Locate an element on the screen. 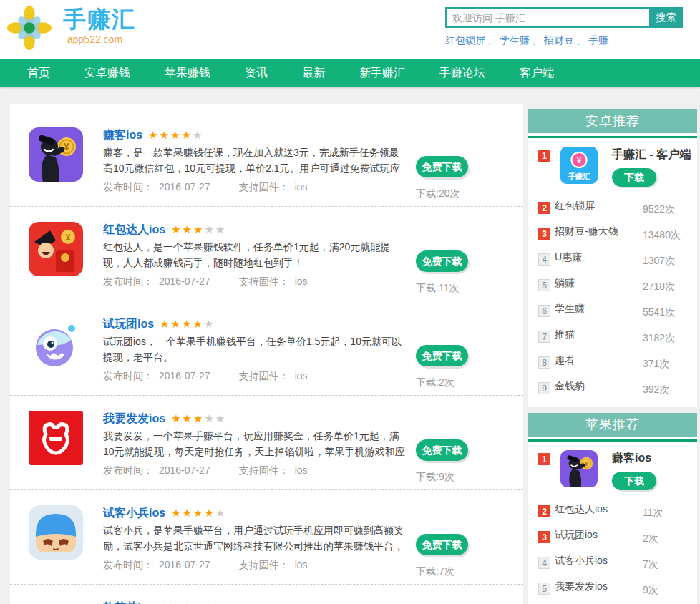  app-info: 我要发发ios ★★★★★ 我要发发，一个苹果手赚平台，玩应用赚奖金，任务单价1… is located at coordinates (249, 450).